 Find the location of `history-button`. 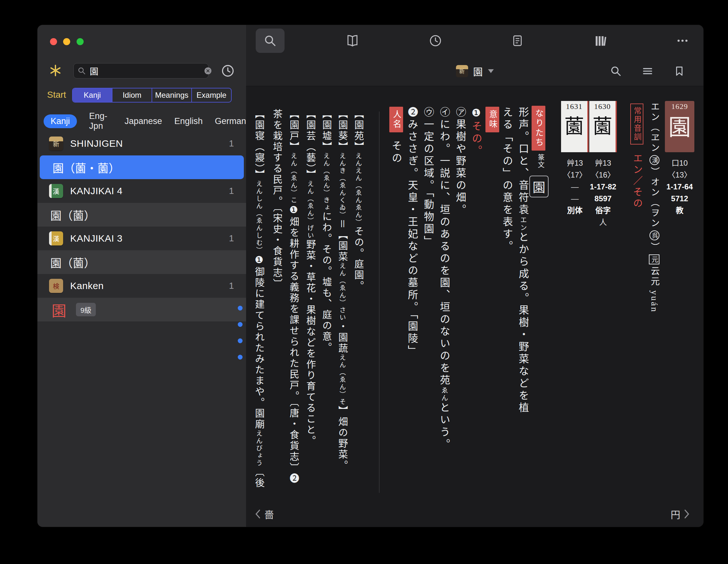

history-button is located at coordinates (228, 71).